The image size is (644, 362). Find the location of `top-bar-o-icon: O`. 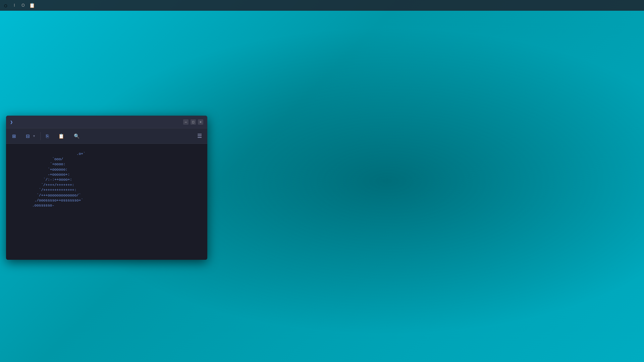

top-bar-o-icon: O is located at coordinates (23, 5).